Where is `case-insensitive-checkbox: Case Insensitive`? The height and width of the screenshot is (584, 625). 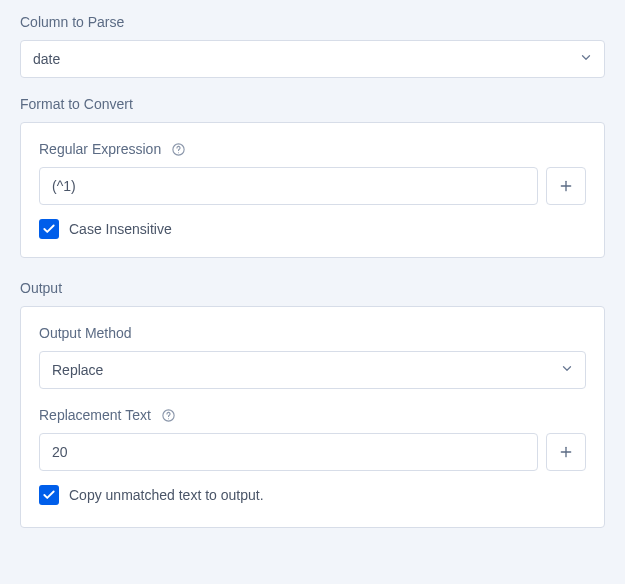 case-insensitive-checkbox: Case Insensitive is located at coordinates (312, 229).